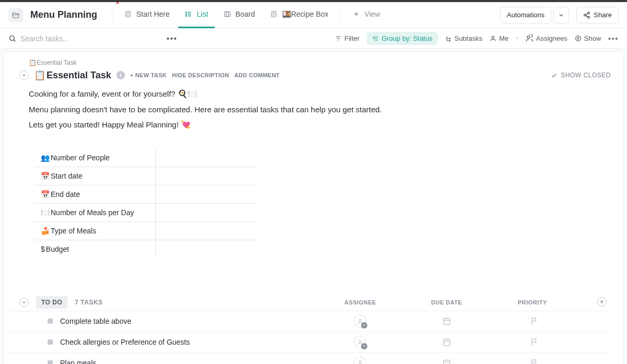  Describe the element at coordinates (593, 39) in the screenshot. I see `show-label: Show` at that location.